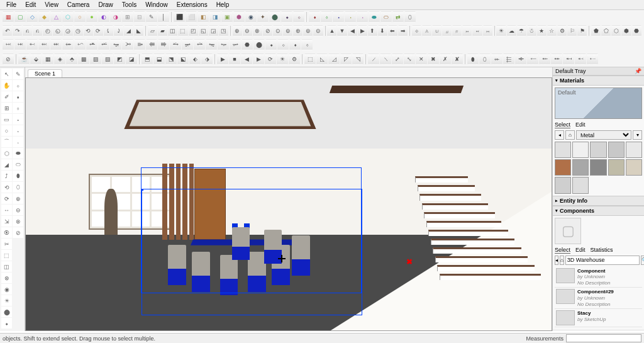  What do you see at coordinates (6, 154) in the screenshot?
I see `tool-button: ⬡` at bounding box center [6, 154].